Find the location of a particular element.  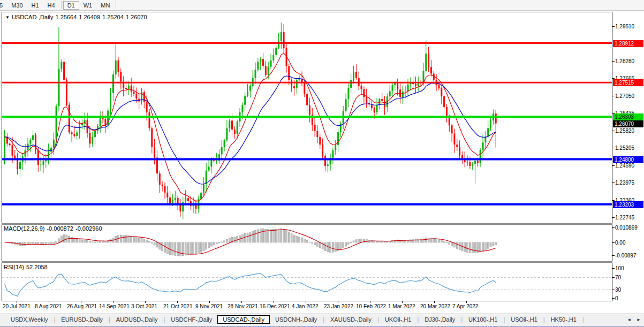

chart-dropdown-icon: ▼ is located at coordinates (7, 17).